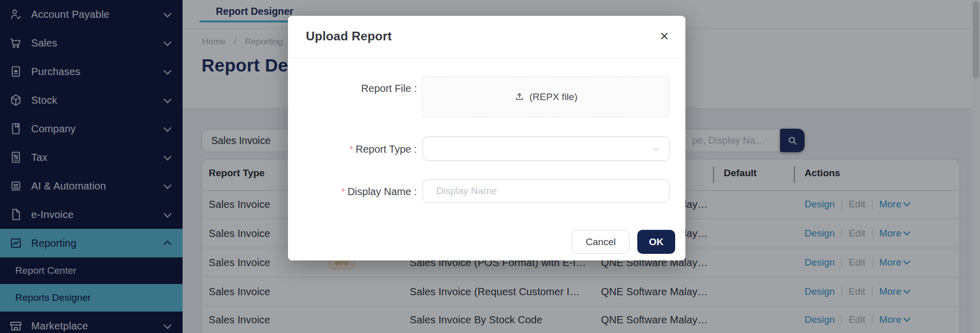 This screenshot has width=980, height=333. What do you see at coordinates (656, 242) in the screenshot?
I see `ok-button: OK` at bounding box center [656, 242].